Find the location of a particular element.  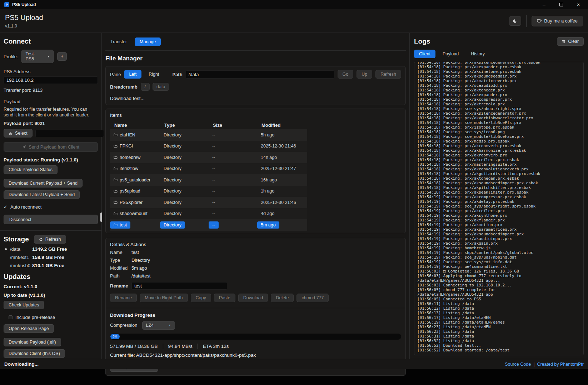

download-payload-elf-button: Download Payload (.elf) is located at coordinates (32, 342).